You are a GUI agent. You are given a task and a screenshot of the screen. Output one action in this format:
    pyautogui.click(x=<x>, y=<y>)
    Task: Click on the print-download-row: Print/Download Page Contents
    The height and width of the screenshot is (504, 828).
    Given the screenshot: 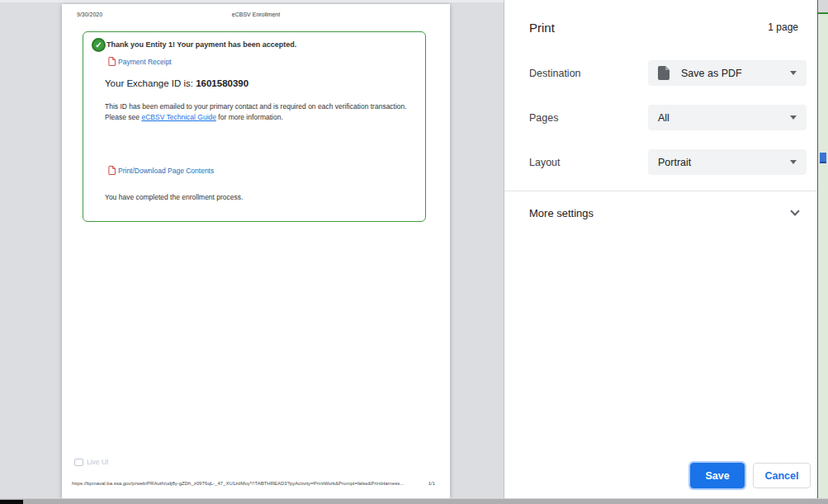 What is the action you would take?
    pyautogui.click(x=161, y=170)
    